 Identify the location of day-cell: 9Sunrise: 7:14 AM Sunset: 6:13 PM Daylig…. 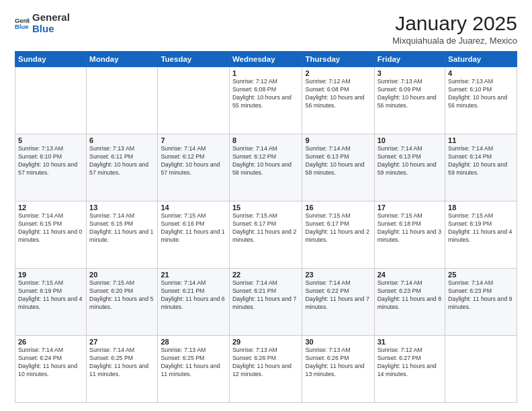
(339, 168).